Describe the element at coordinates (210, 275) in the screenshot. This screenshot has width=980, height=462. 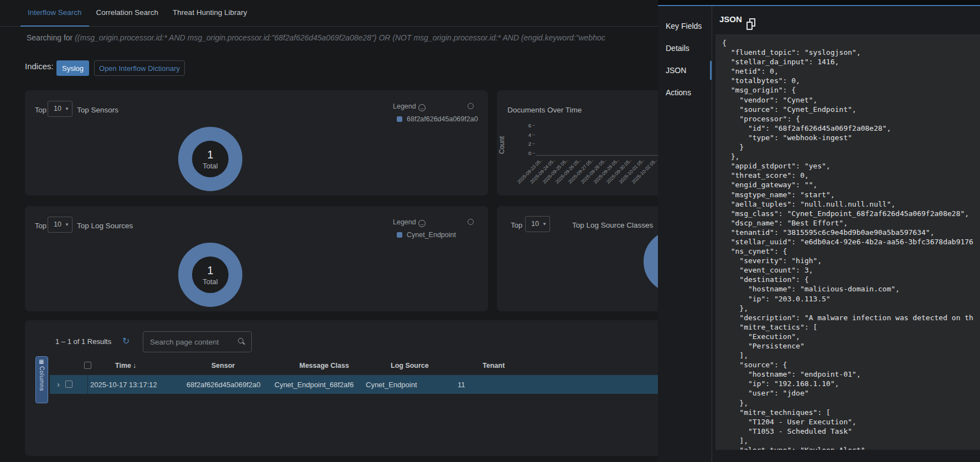
I see `top-log-sources-donut: 1 Total` at that location.